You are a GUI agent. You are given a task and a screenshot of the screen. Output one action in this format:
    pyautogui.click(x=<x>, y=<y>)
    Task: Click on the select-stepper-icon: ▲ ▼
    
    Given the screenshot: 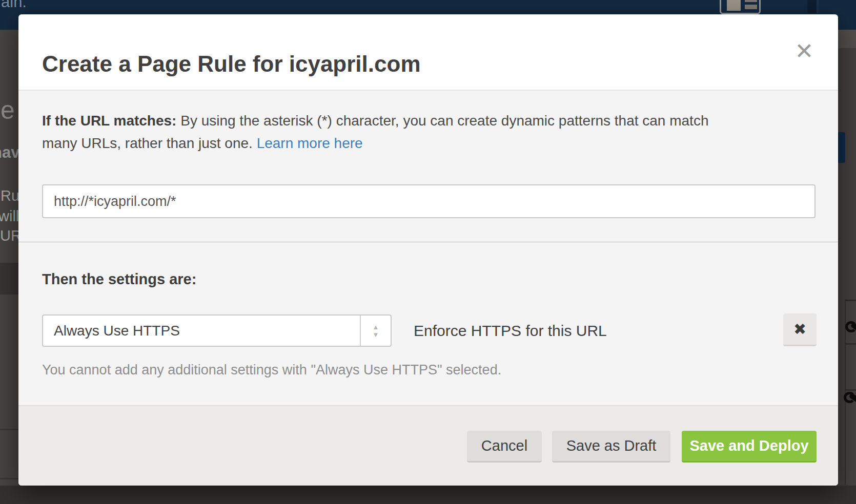 What is the action you would take?
    pyautogui.click(x=376, y=331)
    